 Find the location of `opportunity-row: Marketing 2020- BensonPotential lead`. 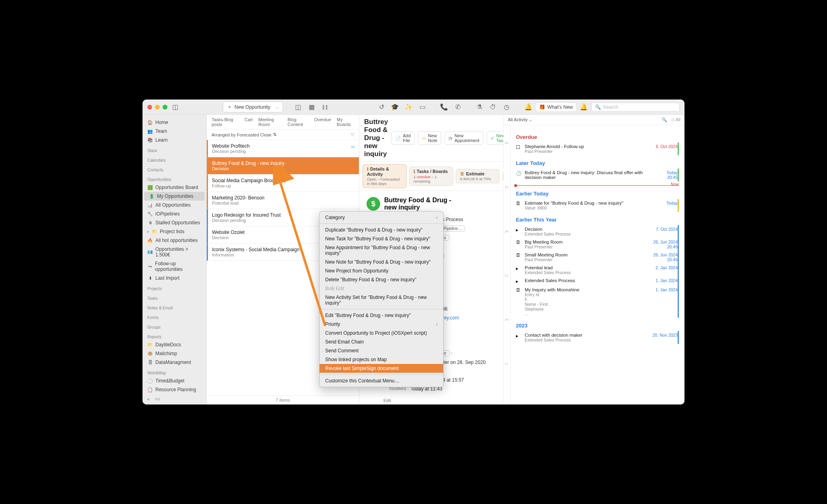

opportunity-row: Marketing 2020- BensonPotential lead is located at coordinates (283, 201).